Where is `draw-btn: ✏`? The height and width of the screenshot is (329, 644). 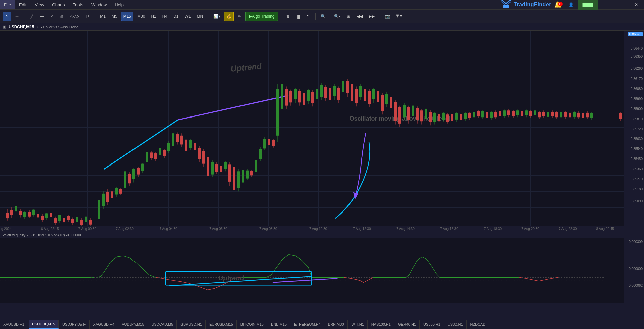 draw-btn: ✏ is located at coordinates (239, 16).